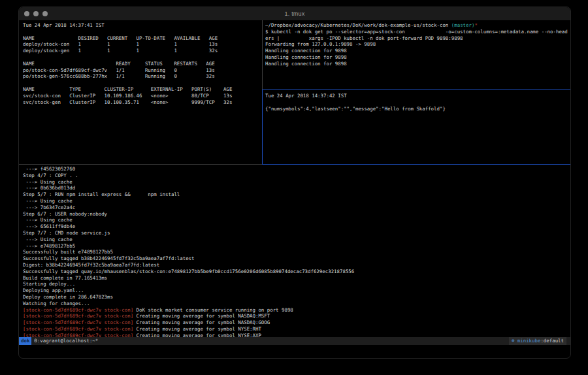 This screenshot has height=375, width=588. Describe the element at coordinates (416, 165) in the screenshot. I see `pane-border-horizontal-active-bottom` at that location.